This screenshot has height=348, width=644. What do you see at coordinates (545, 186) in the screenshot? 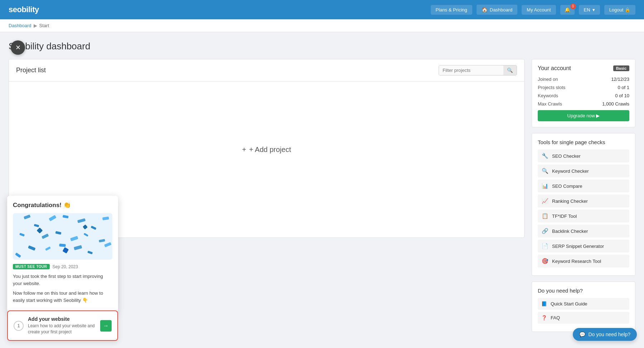
I see `compare-icon: 📊` at bounding box center [545, 186].